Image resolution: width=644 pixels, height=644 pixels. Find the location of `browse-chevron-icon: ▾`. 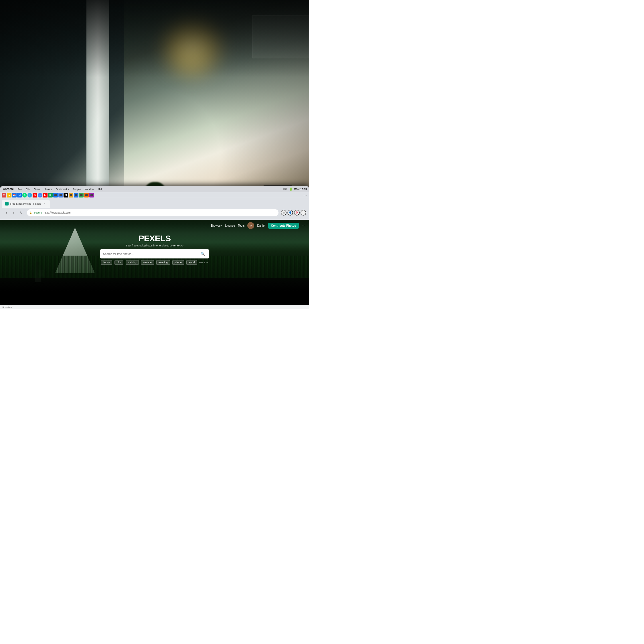

browse-chevron-icon: ▾ is located at coordinates (222, 225).